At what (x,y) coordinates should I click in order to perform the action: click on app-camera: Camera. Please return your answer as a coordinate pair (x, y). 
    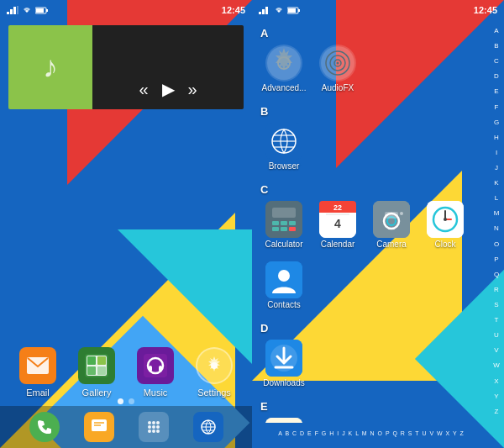
    Looking at the image, I should click on (391, 225).